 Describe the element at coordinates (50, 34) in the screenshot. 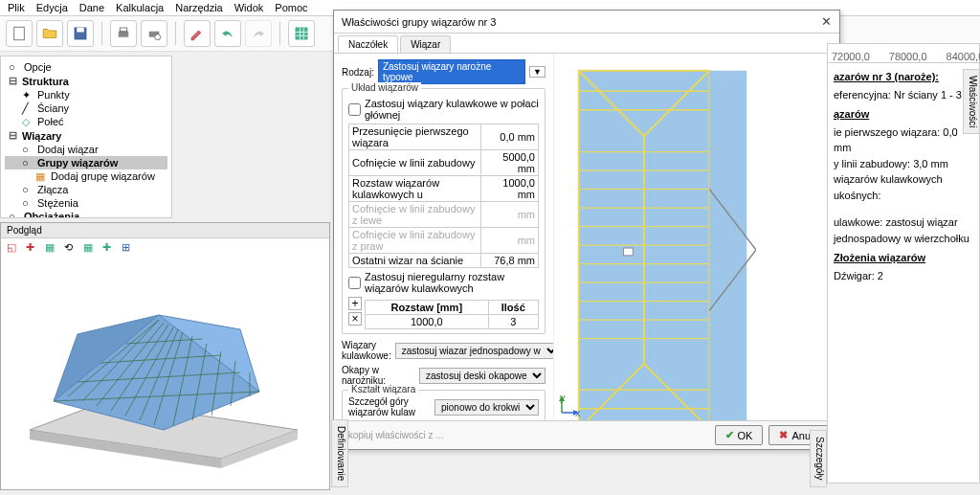

I see `open-button` at that location.